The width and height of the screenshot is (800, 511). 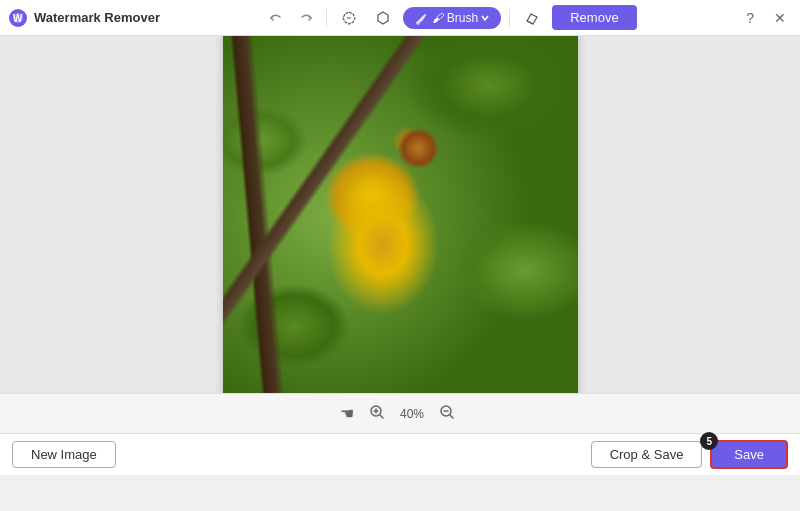 I want to click on save-wrapper: 5 Save, so click(x=749, y=454).